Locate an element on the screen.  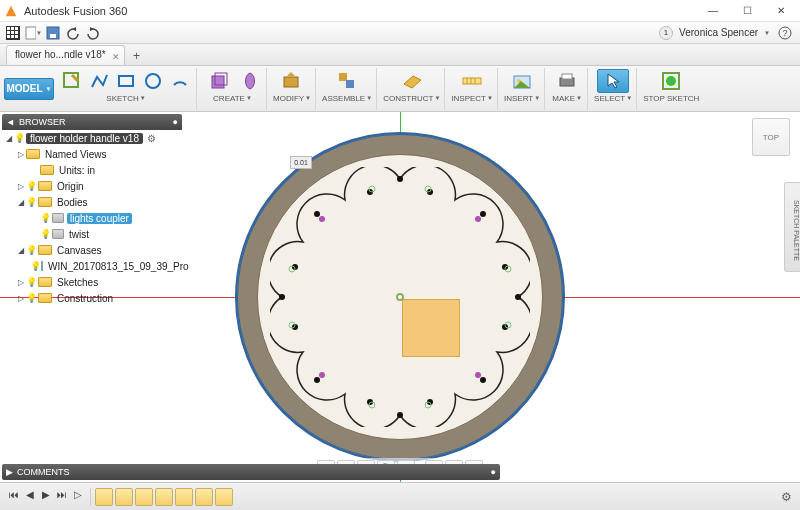
insert-group-label: INSERT is located at coordinates (518, 98).